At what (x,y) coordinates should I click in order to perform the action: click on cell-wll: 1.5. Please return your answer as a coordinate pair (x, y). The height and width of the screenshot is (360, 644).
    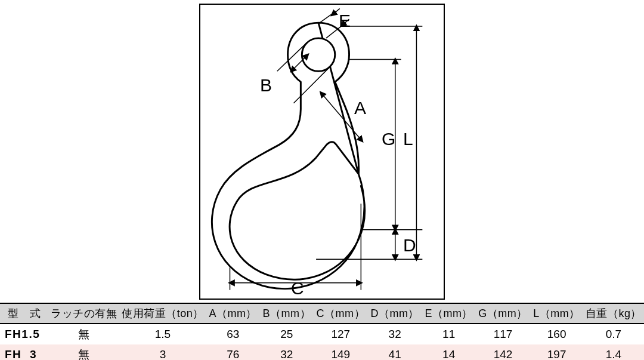
    Looking at the image, I should click on (163, 334).